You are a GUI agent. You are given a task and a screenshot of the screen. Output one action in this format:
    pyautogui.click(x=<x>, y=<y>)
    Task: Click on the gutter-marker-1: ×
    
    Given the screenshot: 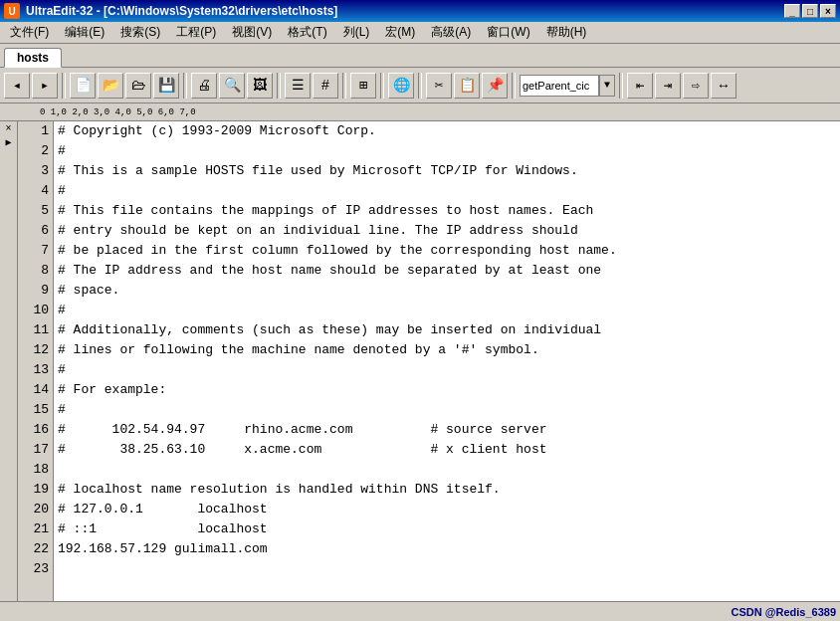 What is the action you would take?
    pyautogui.click(x=8, y=129)
    